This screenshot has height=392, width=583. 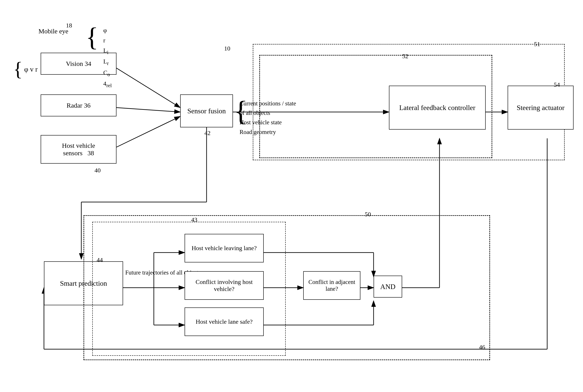 I want to click on phi-params-label: φrLiLrCo4rel, so click(x=108, y=58).